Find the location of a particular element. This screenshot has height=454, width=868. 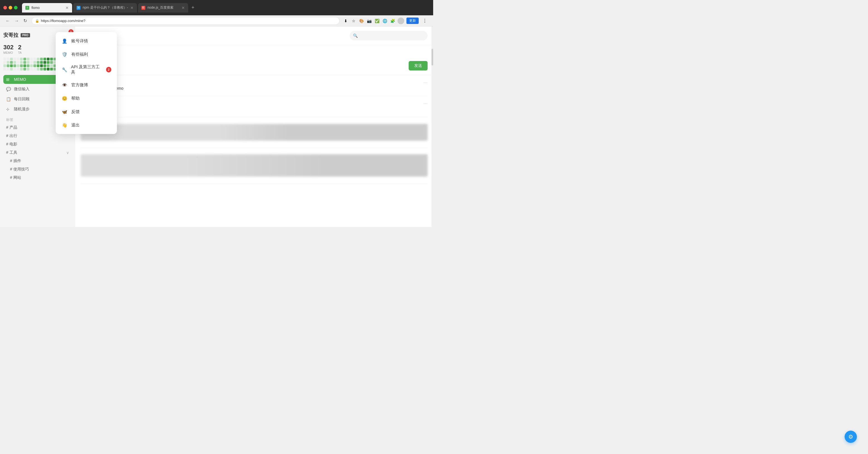

dropdown-weibo: 👁️ 官方微博 is located at coordinates (86, 85).